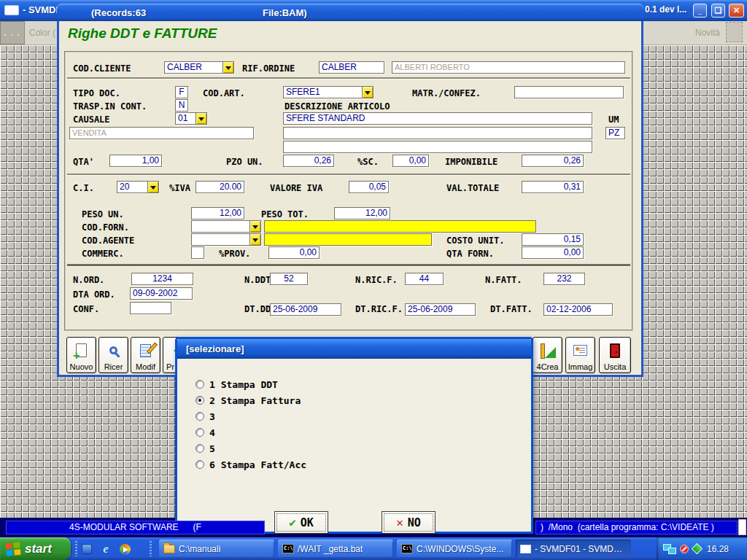 Image resolution: width=747 pixels, height=560 pixels. What do you see at coordinates (369, 187) in the screenshot?
I see `valore-iva-field: 0,05` at bounding box center [369, 187].